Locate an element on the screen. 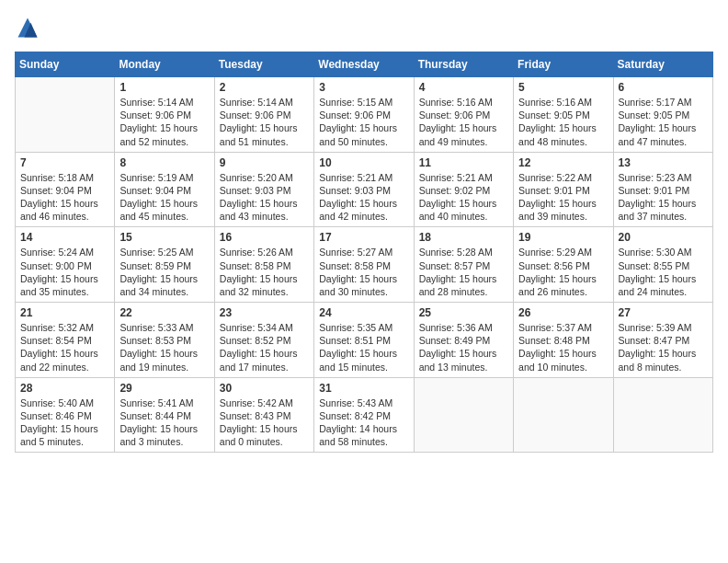 The height and width of the screenshot is (563, 728). day-info: Sunrise: 5:17 AMSunset: 9:05 PMDaylight:… is located at coordinates (664, 121).